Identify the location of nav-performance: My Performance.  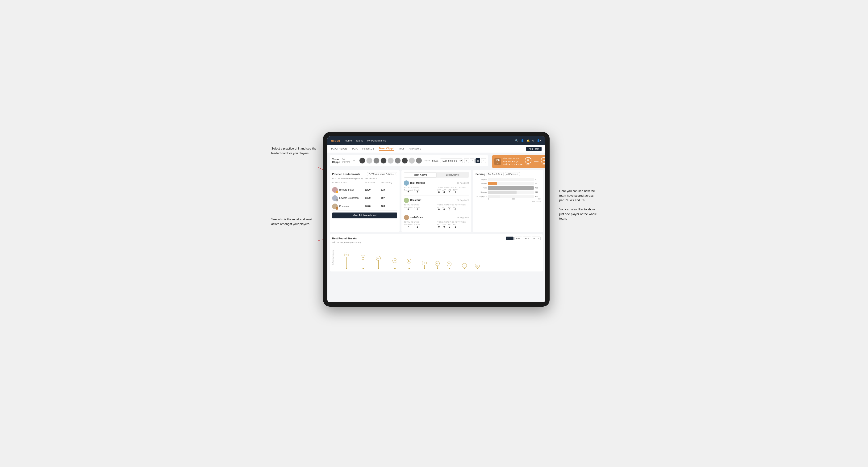
(377, 141).